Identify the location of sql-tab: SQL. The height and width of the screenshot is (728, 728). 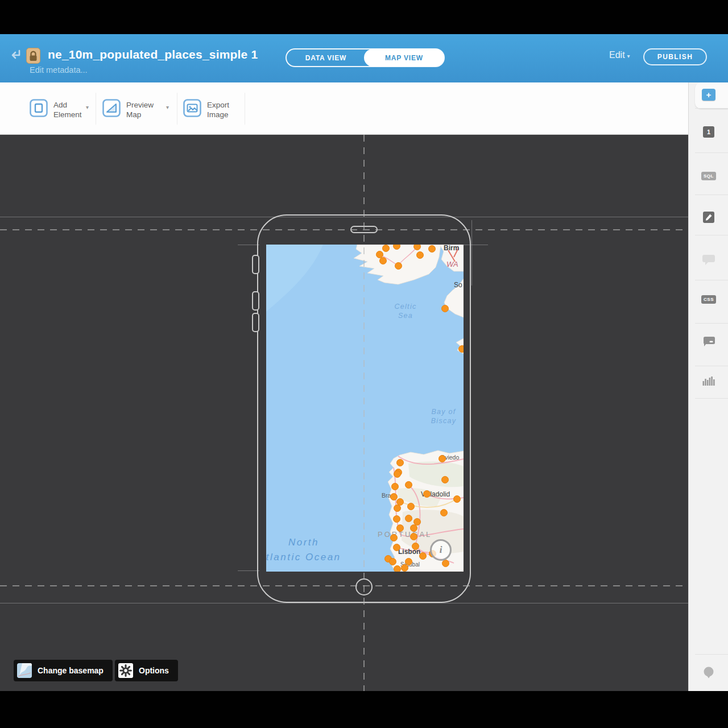
(709, 176).